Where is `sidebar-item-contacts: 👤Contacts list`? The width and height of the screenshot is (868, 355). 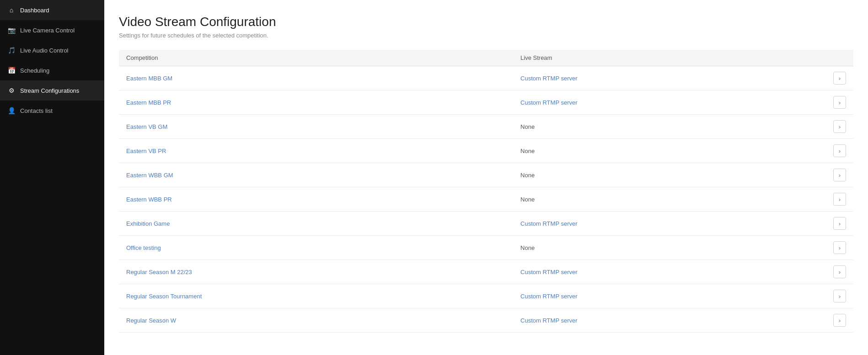 sidebar-item-contacts: 👤Contacts list is located at coordinates (52, 111).